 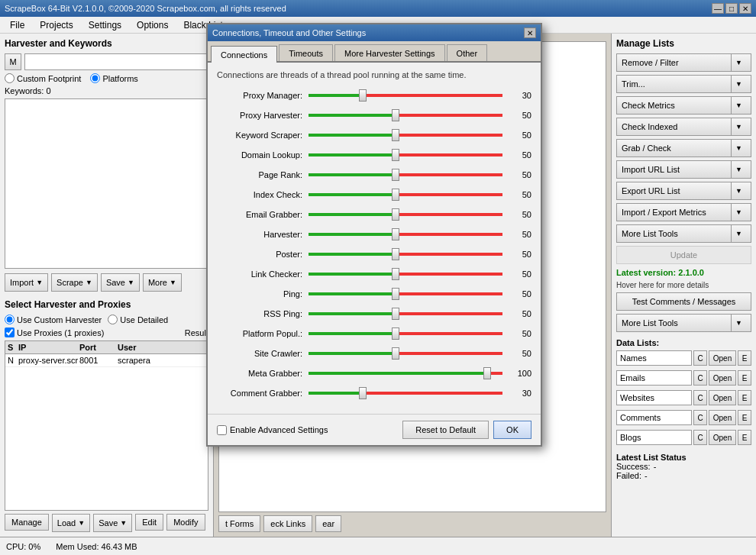 What do you see at coordinates (738, 127) in the screenshot?
I see `check-indexed-arrow-icon: ▼` at bounding box center [738, 127].